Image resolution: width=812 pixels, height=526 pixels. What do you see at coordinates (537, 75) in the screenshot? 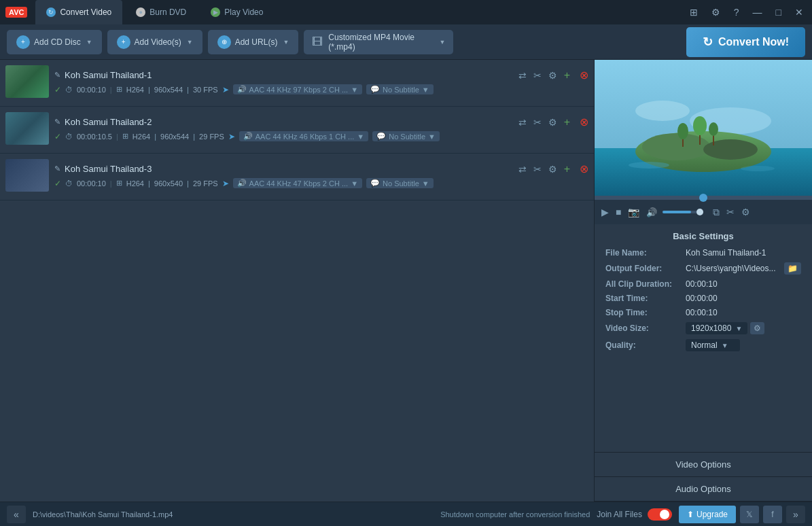
I see `cut-icon-1: ✂` at bounding box center [537, 75].